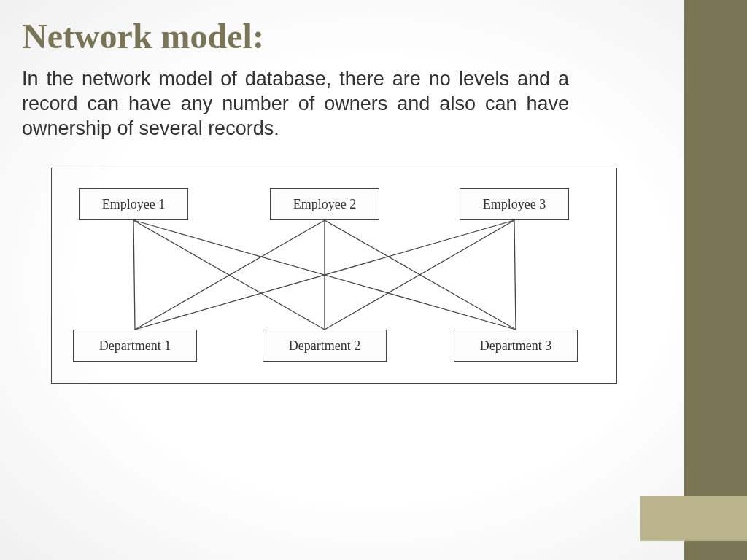 The width and height of the screenshot is (747, 560). Describe the element at coordinates (325, 346) in the screenshot. I see `node-department-2: Department 2` at that location.